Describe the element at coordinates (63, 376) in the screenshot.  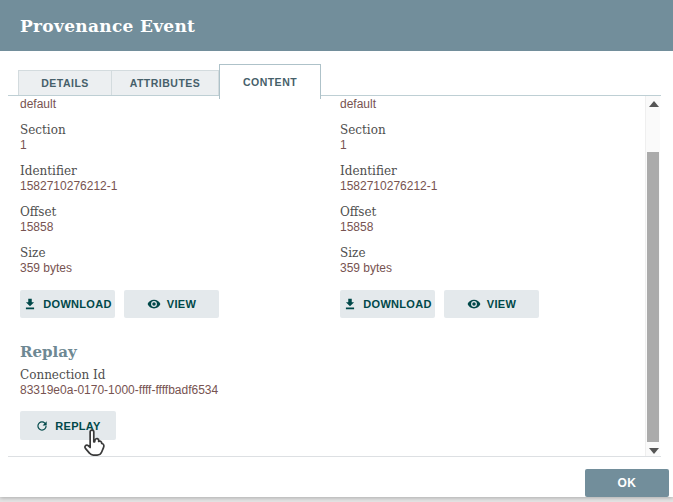
I see `connection-id-label: Connection Id` at that location.